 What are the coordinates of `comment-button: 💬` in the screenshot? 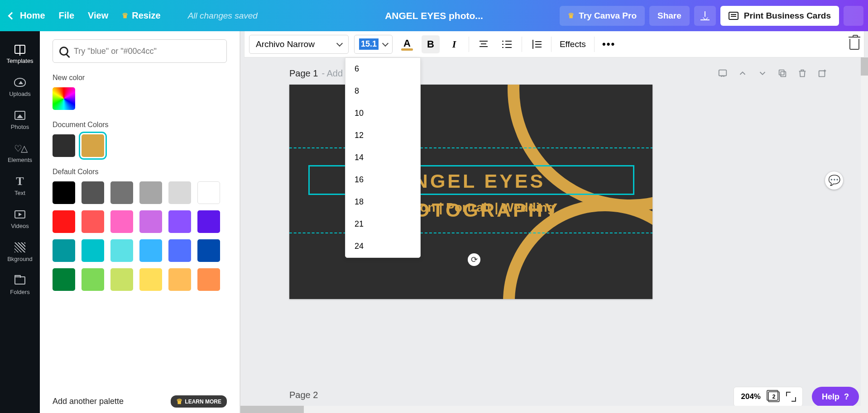 It's located at (834, 180).